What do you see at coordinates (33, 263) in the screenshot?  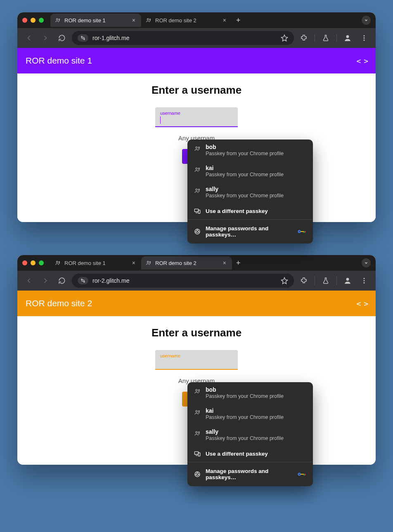 I see `traffic-lights` at bounding box center [33, 263].